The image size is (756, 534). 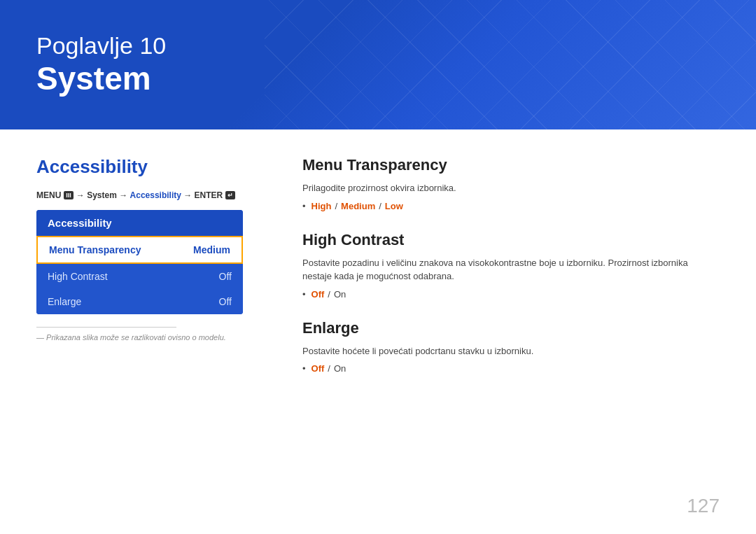 I want to click on item-value-high-contrast: Off, so click(x=225, y=276).